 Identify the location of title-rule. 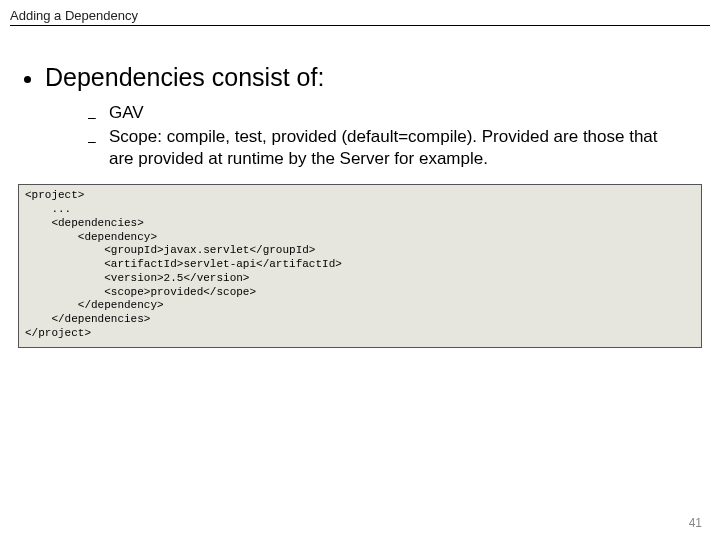
(360, 26).